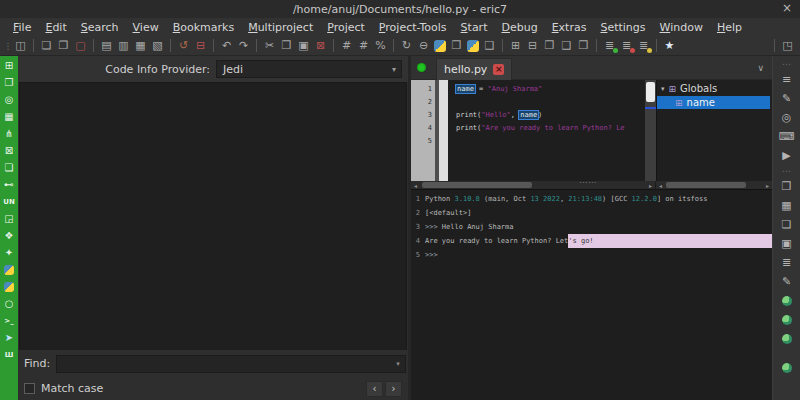 This screenshot has width=800, height=400. Describe the element at coordinates (400, 9) in the screenshot. I see `title-bar: /home/anuj/Documents/hello.py - eric7 ×` at that location.